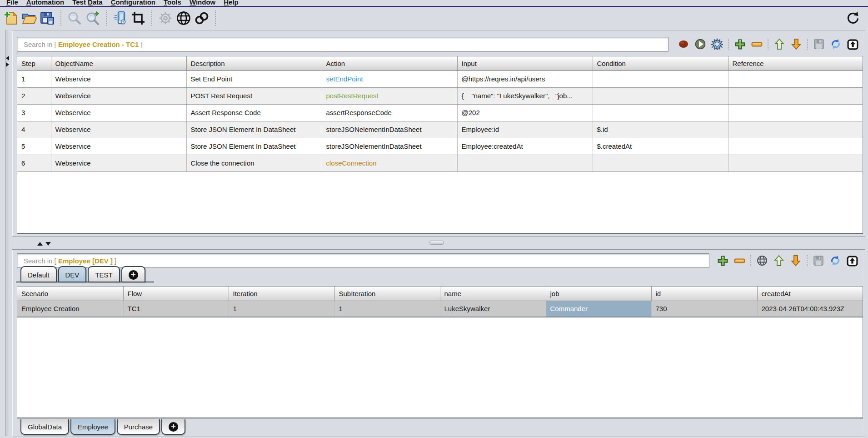  I want to click on tab-default: Default, so click(39, 274).